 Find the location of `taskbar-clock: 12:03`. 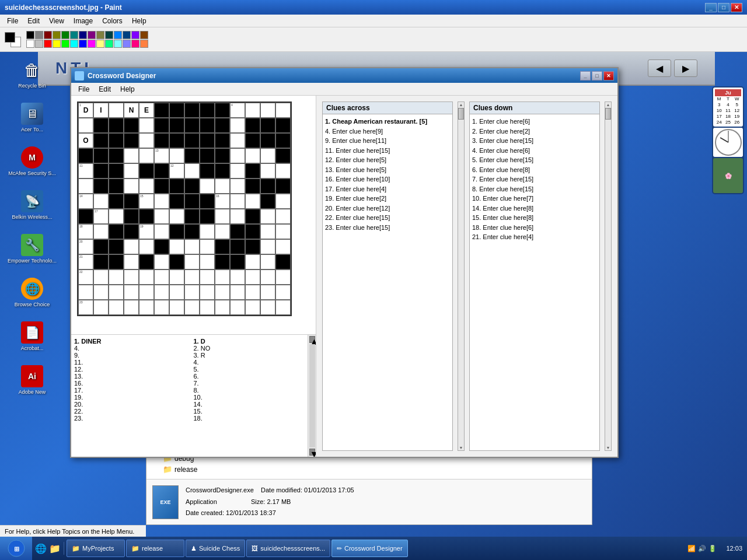

taskbar-clock: 12:03 is located at coordinates (734, 548).